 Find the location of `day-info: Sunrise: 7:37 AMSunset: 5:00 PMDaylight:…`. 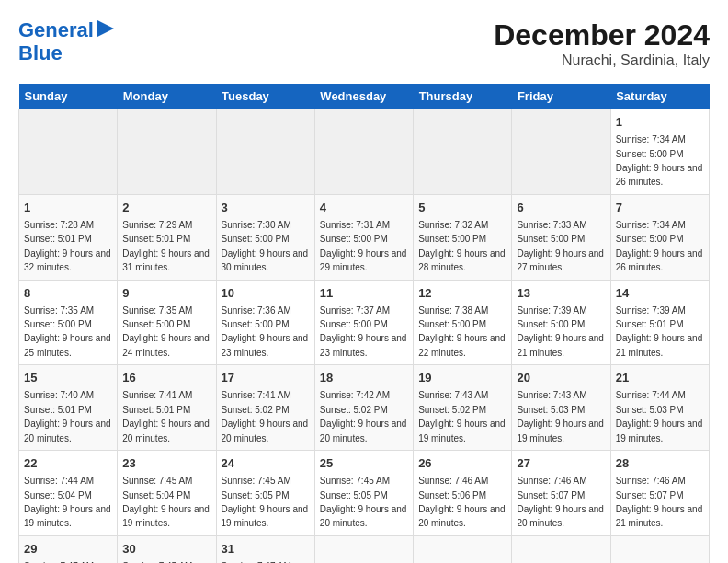

day-info: Sunrise: 7:37 AMSunset: 5:00 PMDaylight:… is located at coordinates (364, 331).